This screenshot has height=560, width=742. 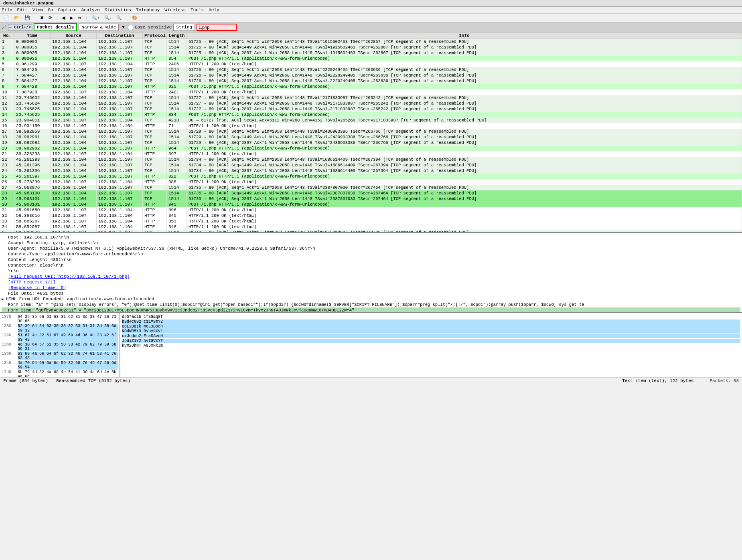 What do you see at coordinates (197, 10) in the screenshot?
I see `menu-tools: Tools` at bounding box center [197, 10].